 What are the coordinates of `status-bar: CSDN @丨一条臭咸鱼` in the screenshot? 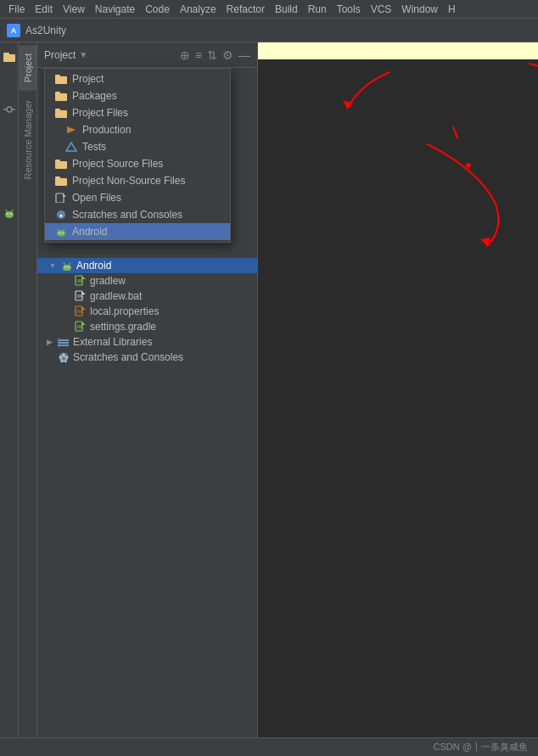 It's located at (269, 747).